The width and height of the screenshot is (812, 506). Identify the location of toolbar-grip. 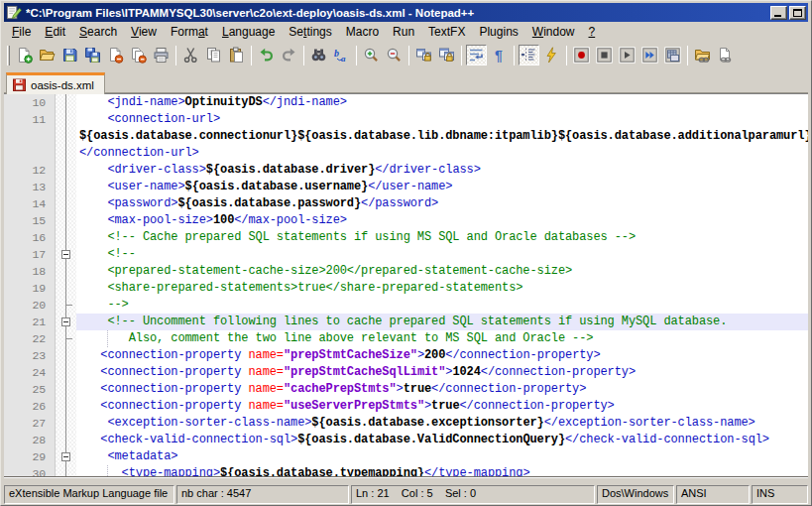
(8, 56).